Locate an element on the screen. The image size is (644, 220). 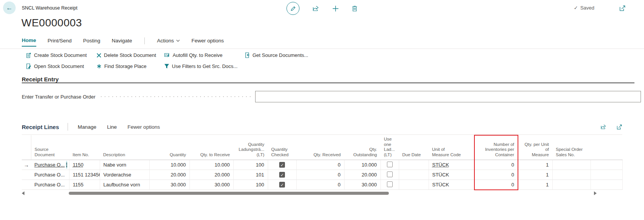
cell-quantity: 10.000 is located at coordinates (170, 165).